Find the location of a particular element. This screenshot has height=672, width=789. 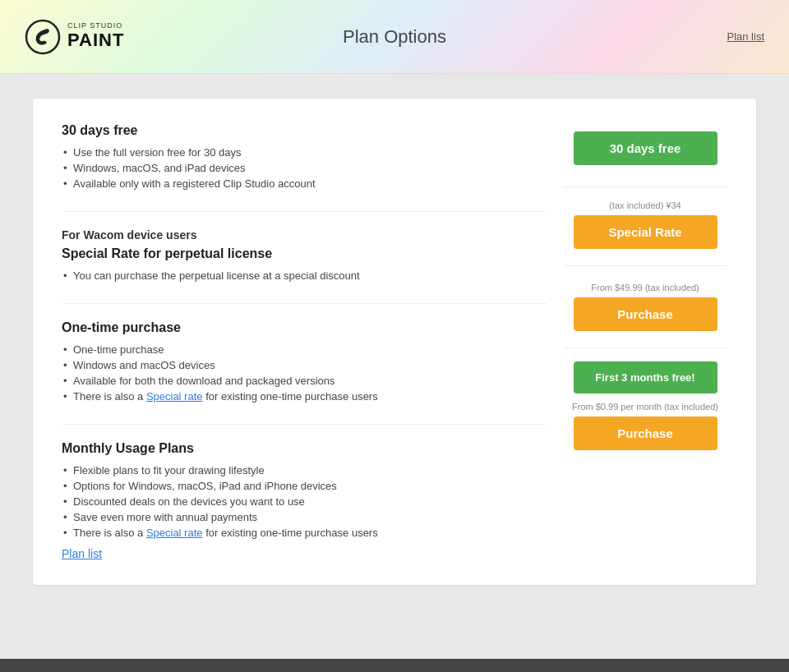

monthly-bullet-3: Discounted deals on the devices you want… is located at coordinates (304, 501).